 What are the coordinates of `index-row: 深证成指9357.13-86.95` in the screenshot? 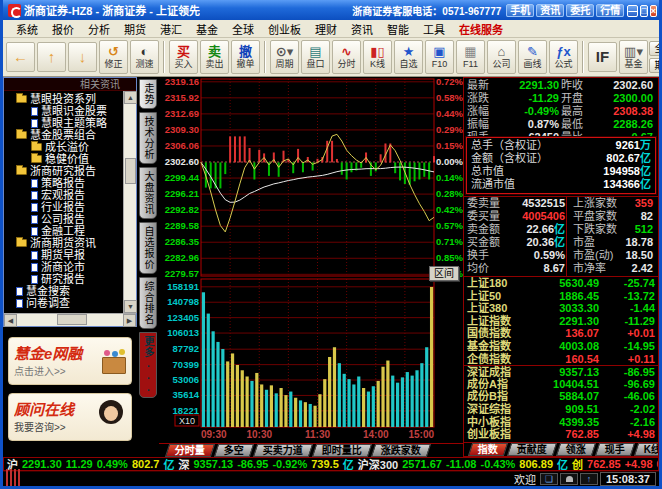 It's located at (561, 372).